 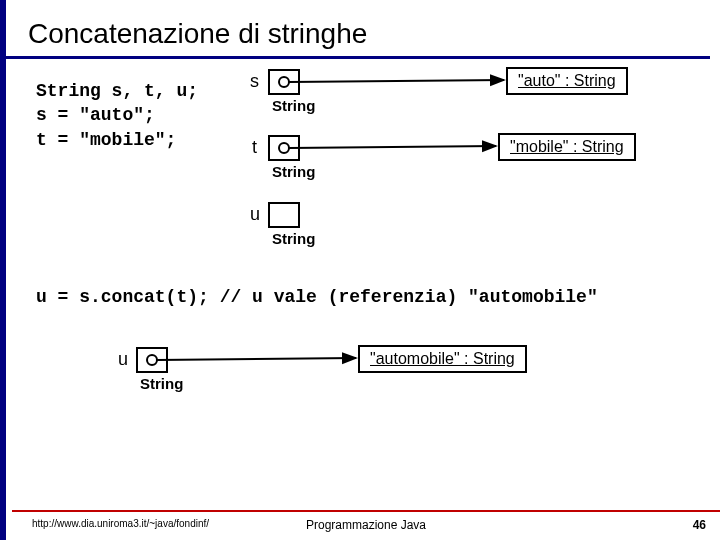 What do you see at coordinates (294, 106) in the screenshot?
I see `var-s-type: String` at bounding box center [294, 106].